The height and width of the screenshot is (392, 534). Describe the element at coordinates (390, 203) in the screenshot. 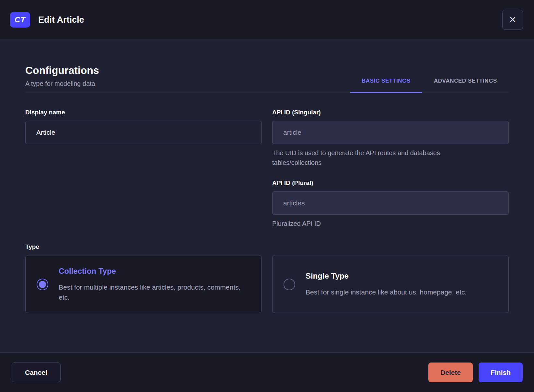

I see `api-id-plural-input` at that location.